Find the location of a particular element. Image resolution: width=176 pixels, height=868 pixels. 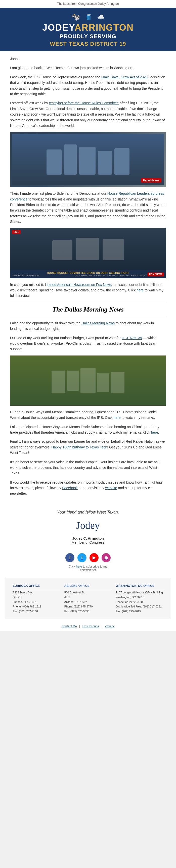

top-bar: The latest from Congressman Jodey Arring… is located at coordinates (88, 4).